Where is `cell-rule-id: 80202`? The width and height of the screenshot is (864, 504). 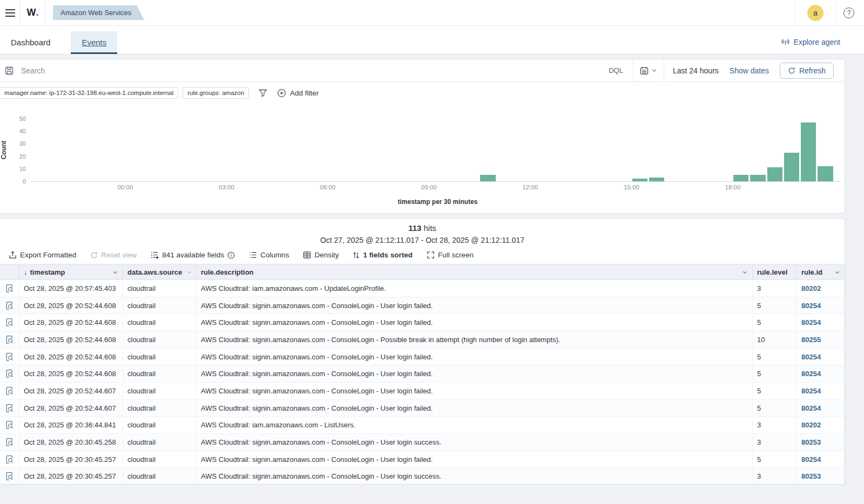 cell-rule-id: 80202 is located at coordinates (821, 288).